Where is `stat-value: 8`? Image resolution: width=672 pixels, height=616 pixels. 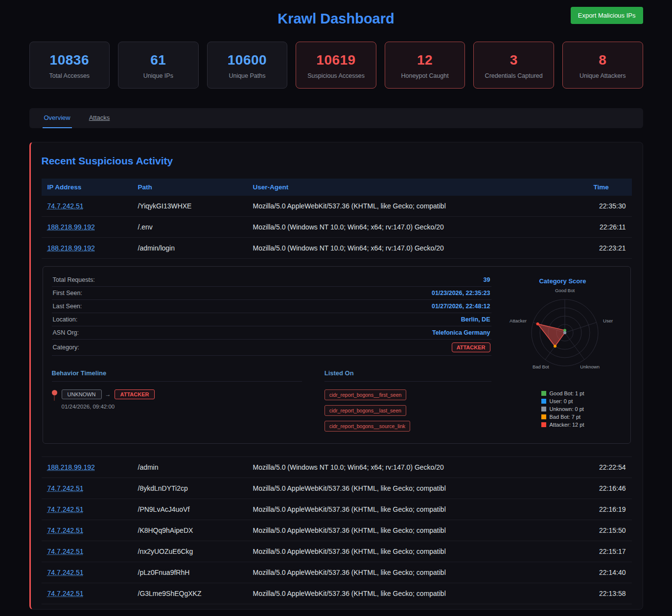
stat-value: 8 is located at coordinates (603, 60).